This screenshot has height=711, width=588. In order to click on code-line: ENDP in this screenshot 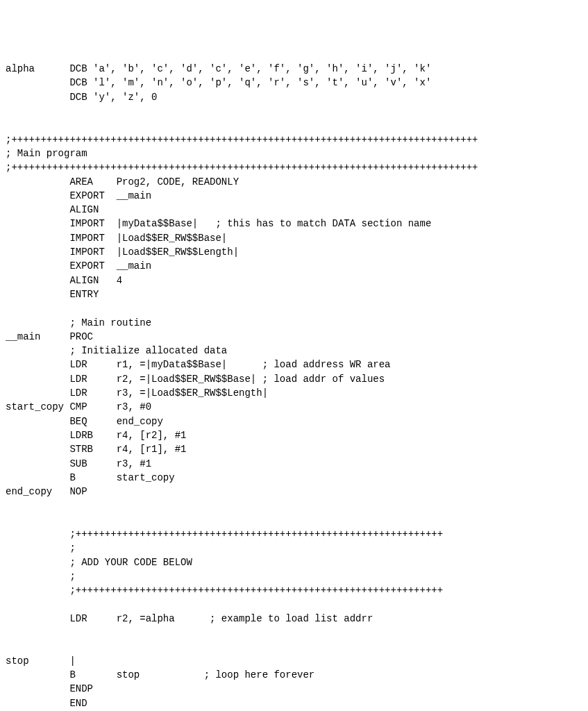, I will do `click(294, 689)`.